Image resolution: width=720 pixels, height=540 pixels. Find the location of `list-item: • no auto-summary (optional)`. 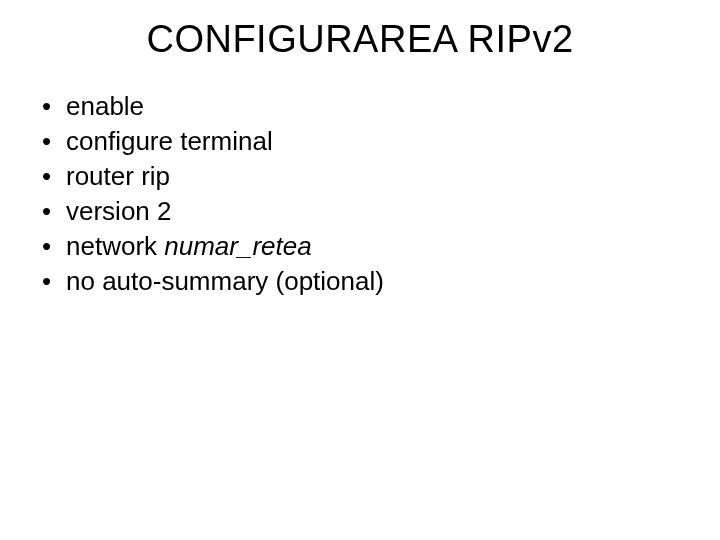

list-item: • no auto-summary (optional) is located at coordinates (364, 282).